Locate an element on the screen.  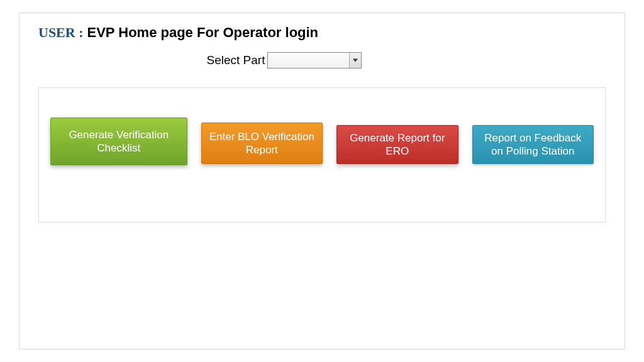
header-row: USER : EVP Home page For Operator login is located at coordinates (322, 33).